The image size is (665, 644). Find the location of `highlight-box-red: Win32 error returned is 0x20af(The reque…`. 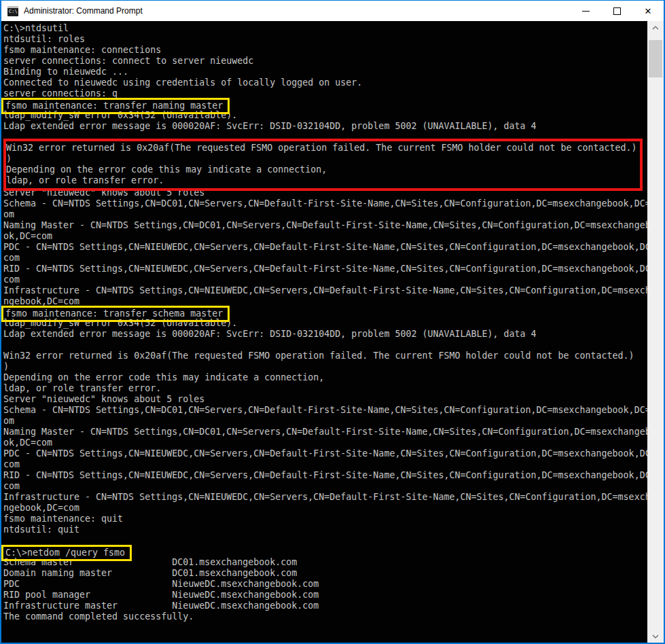

highlight-box-red: Win32 error returned is 0x20af(The reque… is located at coordinates (323, 164).